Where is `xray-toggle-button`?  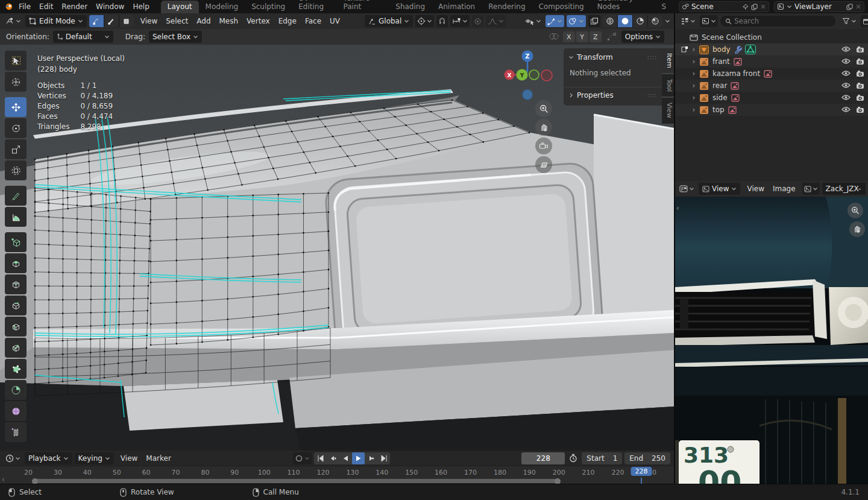 xray-toggle-button is located at coordinates (594, 21).